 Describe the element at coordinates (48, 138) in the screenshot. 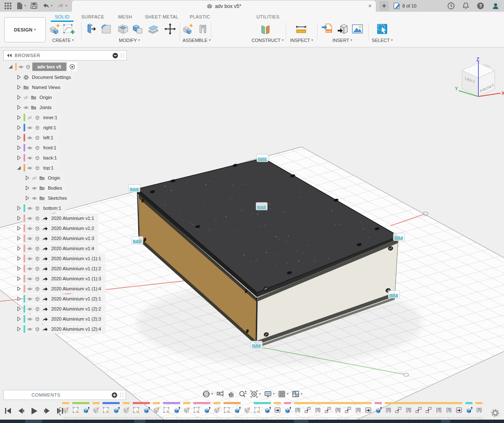

I see `tree-row-label: left:1` at that location.